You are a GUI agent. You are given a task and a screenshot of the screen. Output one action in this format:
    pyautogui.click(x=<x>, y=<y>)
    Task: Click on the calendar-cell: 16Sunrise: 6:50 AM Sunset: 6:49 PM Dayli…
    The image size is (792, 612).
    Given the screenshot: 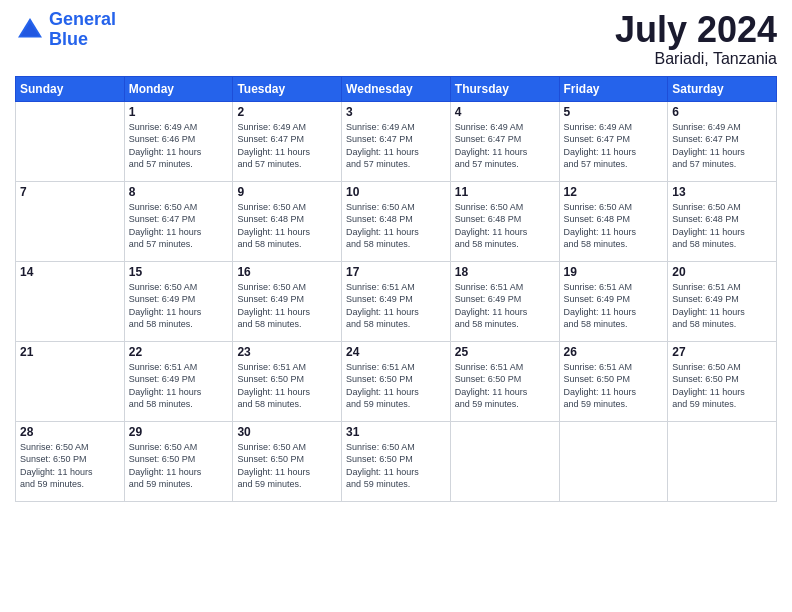 What is the action you would take?
    pyautogui.click(x=288, y=301)
    